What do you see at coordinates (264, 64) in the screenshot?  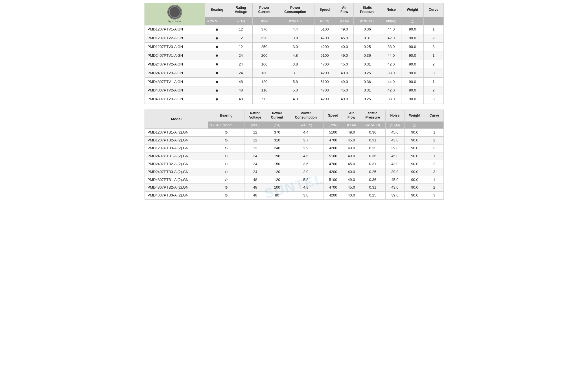 I see `current-cell: 160` at bounding box center [264, 64].